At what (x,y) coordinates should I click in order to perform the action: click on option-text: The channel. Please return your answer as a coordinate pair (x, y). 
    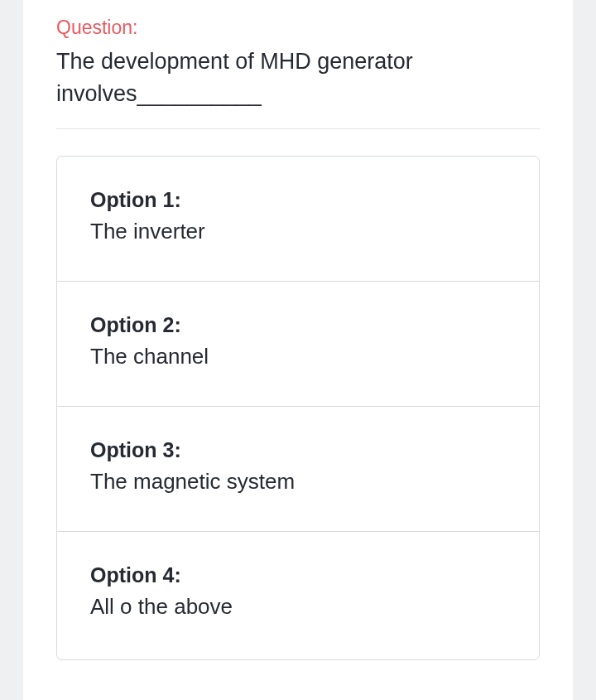
    Looking at the image, I should click on (298, 356).